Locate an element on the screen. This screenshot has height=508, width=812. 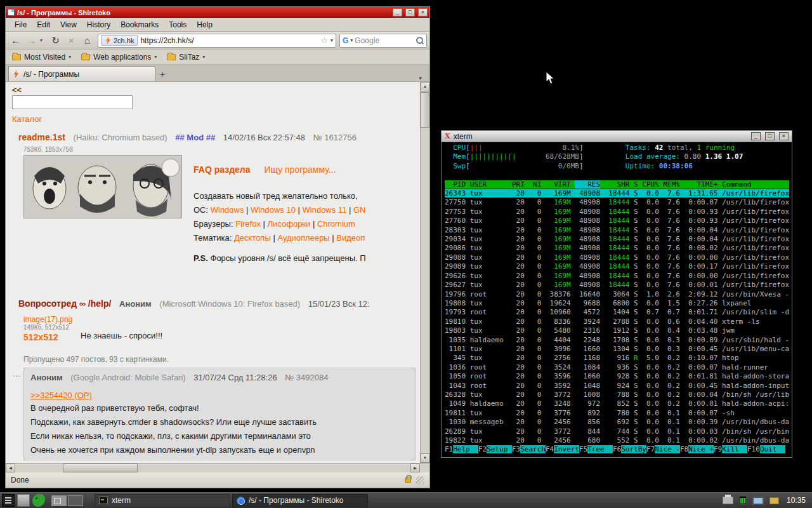
scroll-down-button: ▼ is located at coordinates (425, 458).